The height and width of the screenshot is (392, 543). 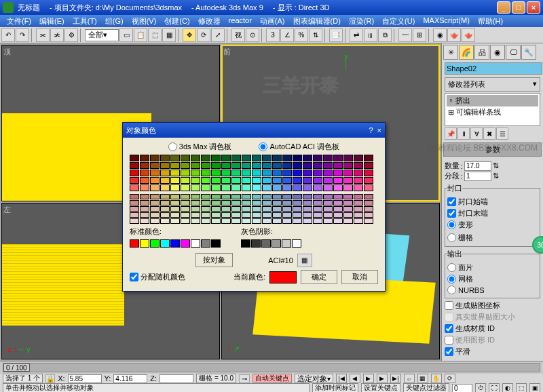 I want to click on ok-button: 确定, so click(x=319, y=277).